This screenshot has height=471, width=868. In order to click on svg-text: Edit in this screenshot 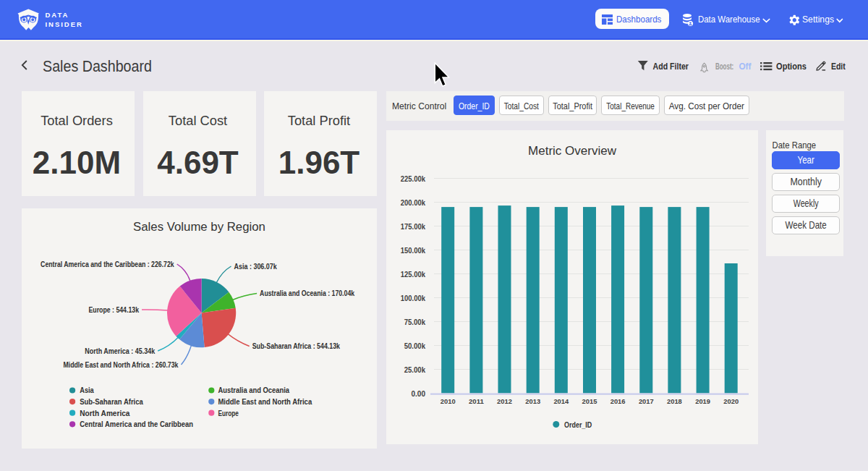, I will do `click(838, 67)`.